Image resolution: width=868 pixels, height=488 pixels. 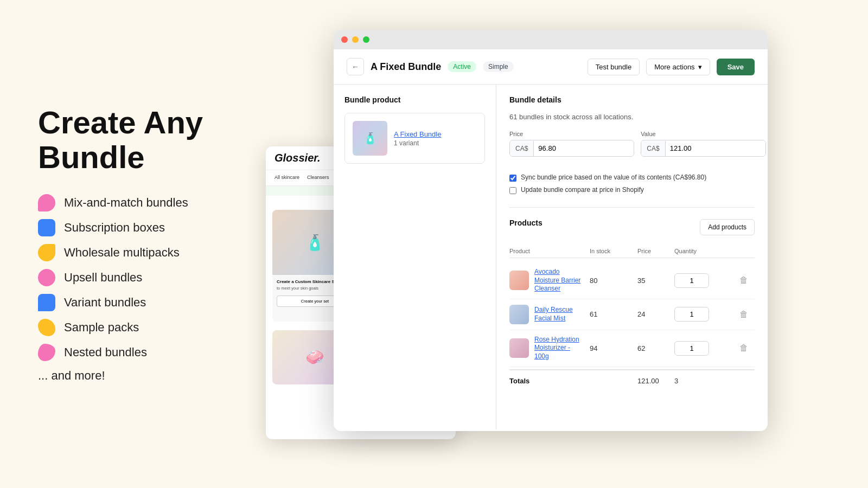 I want to click on bundle-product-link: A Fixed Bundle, so click(x=435, y=134).